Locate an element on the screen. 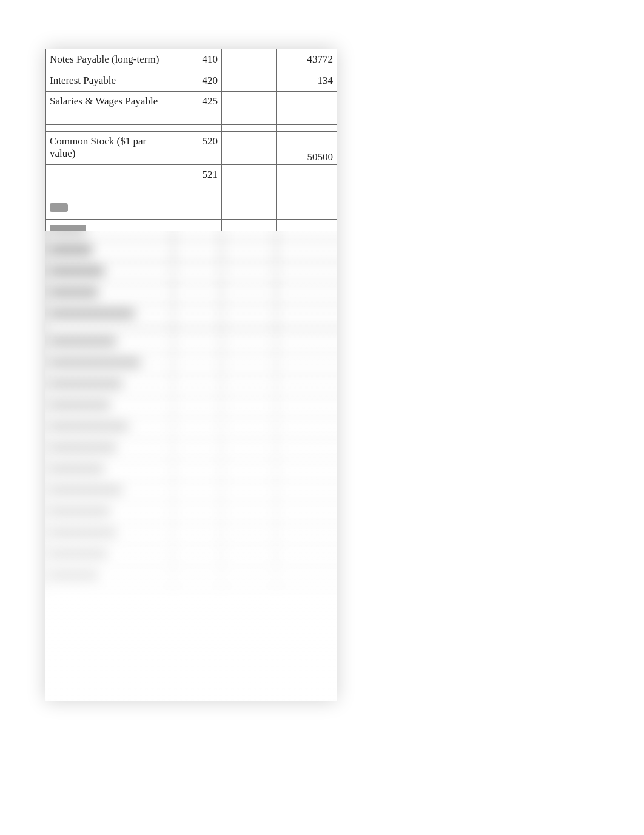 The width and height of the screenshot is (644, 835). account-cell: Common Stock ($1 par value) is located at coordinates (110, 148).